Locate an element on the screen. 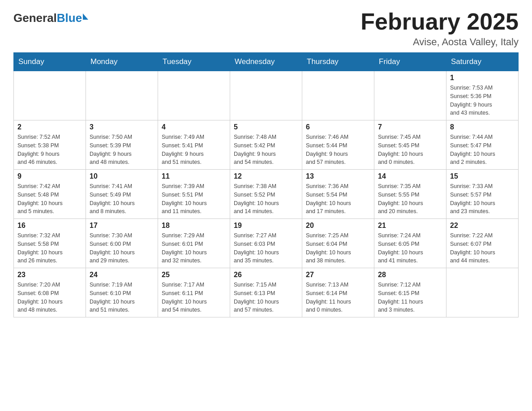  logo-arrow-icon is located at coordinates (86, 17).